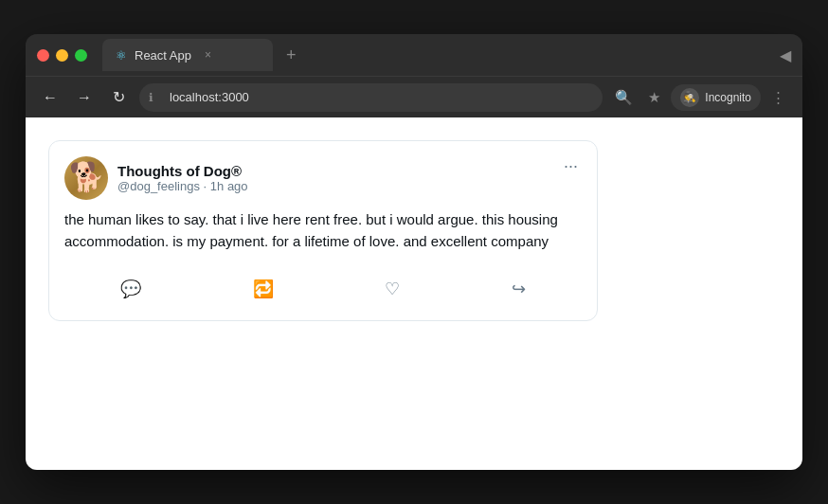  I want to click on toolbar-right: 🔍 ★ 🕵 Incognito ⋮, so click(701, 98).